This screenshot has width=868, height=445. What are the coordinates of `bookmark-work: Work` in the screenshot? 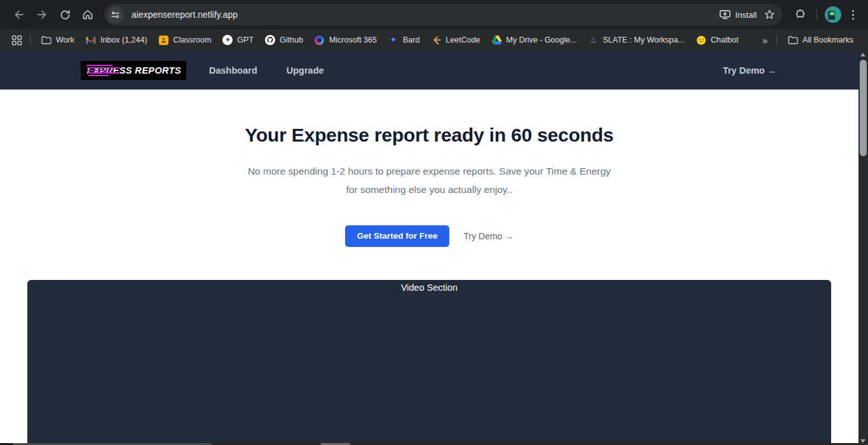 It's located at (58, 40).